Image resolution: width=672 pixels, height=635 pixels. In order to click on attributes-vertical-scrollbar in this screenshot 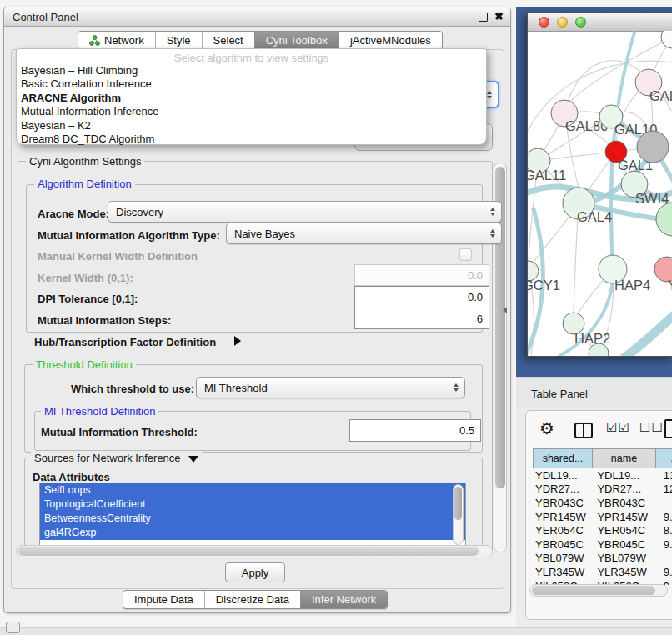, I will do `click(459, 515)`.